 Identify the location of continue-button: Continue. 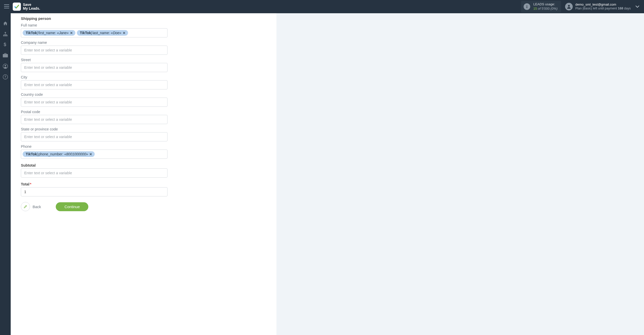
(72, 207).